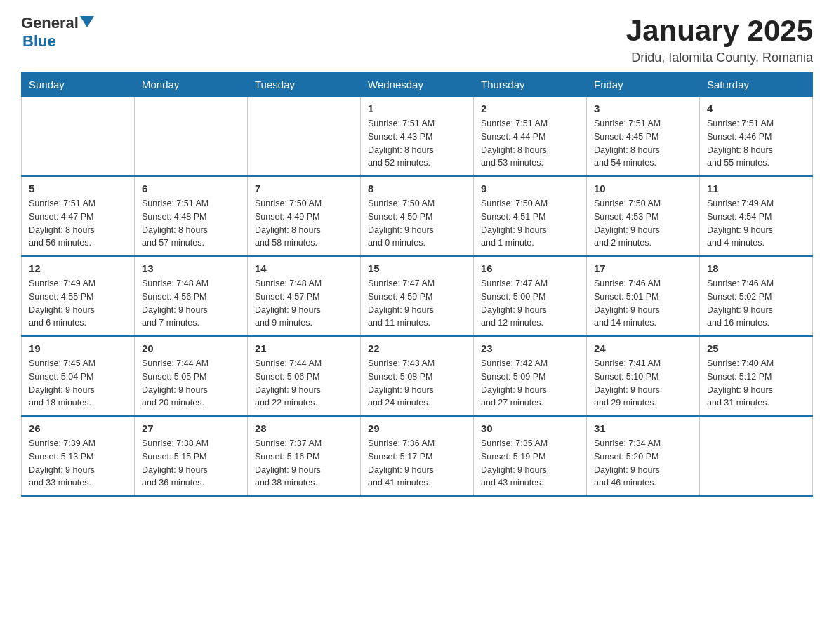 This screenshot has height=644, width=834. What do you see at coordinates (191, 268) in the screenshot?
I see `day-number: 13` at bounding box center [191, 268].